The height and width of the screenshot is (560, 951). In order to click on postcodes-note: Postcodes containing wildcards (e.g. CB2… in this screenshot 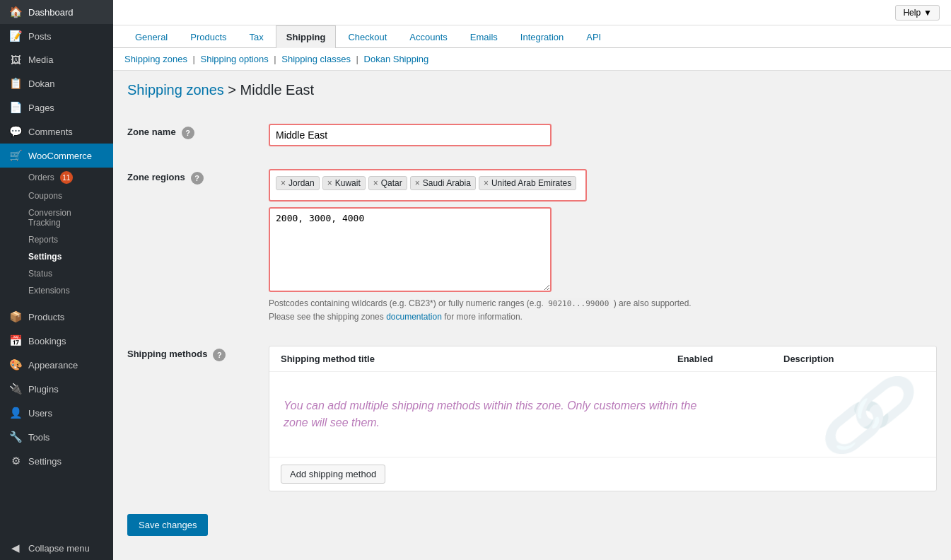, I will do `click(481, 310)`.